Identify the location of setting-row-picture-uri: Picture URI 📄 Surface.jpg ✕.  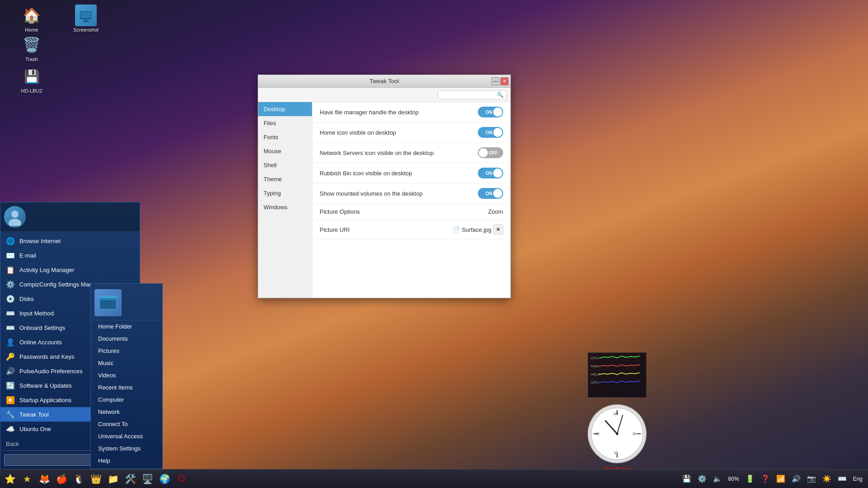
(411, 230).